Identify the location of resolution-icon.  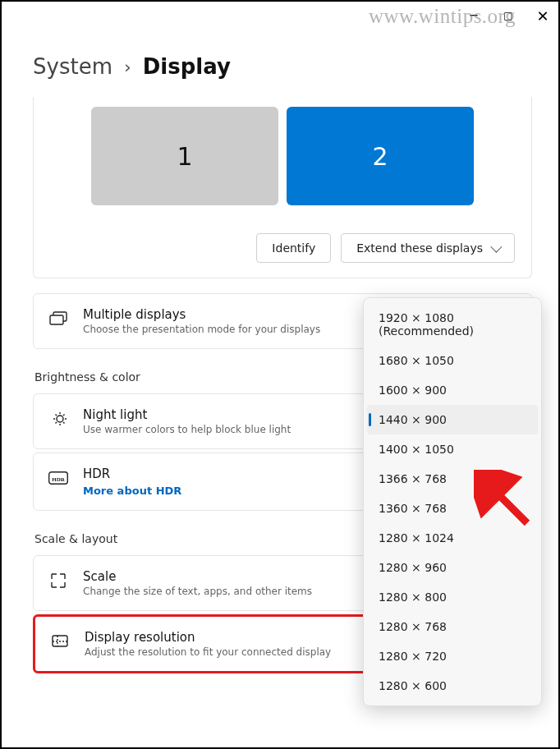
(60, 641).